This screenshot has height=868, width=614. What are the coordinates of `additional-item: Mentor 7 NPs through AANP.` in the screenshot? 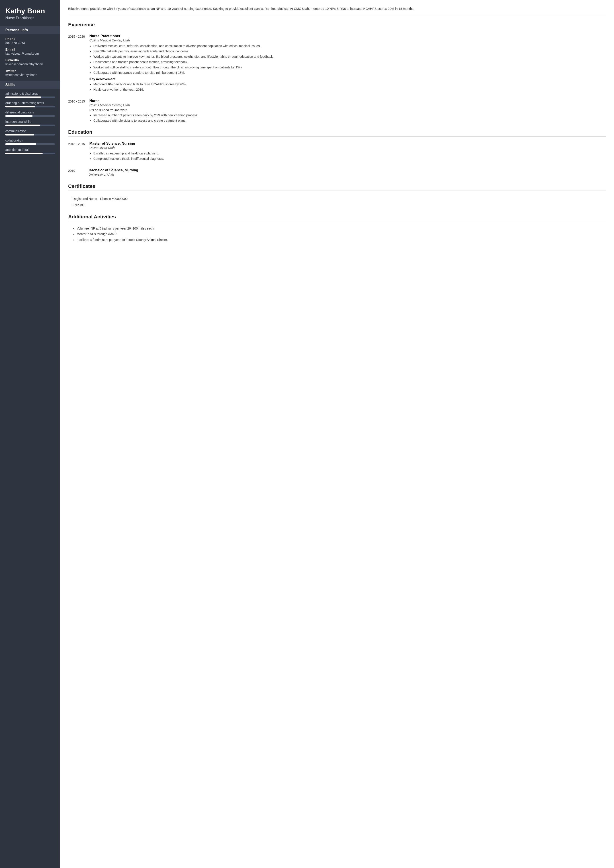 It's located at (341, 234).